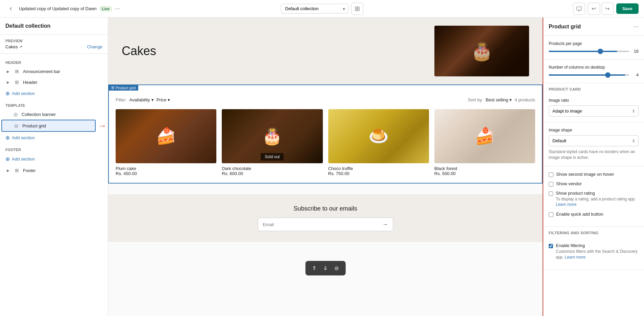 This screenshot has width=644, height=316. Describe the element at coordinates (570, 245) in the screenshot. I see `enable-filtering-label: Enable filtering` at that location.